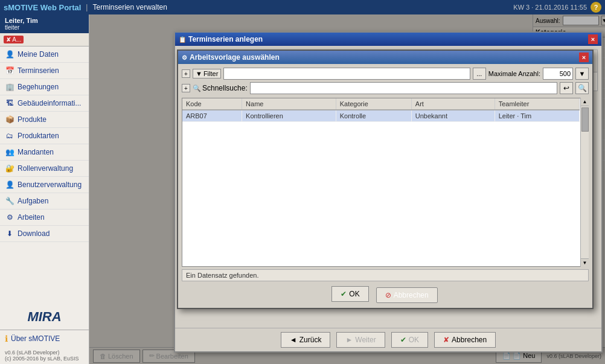  What do you see at coordinates (39, 136) in the screenshot?
I see `sidebar-label-produktarten: Produktarten` at bounding box center [39, 136].